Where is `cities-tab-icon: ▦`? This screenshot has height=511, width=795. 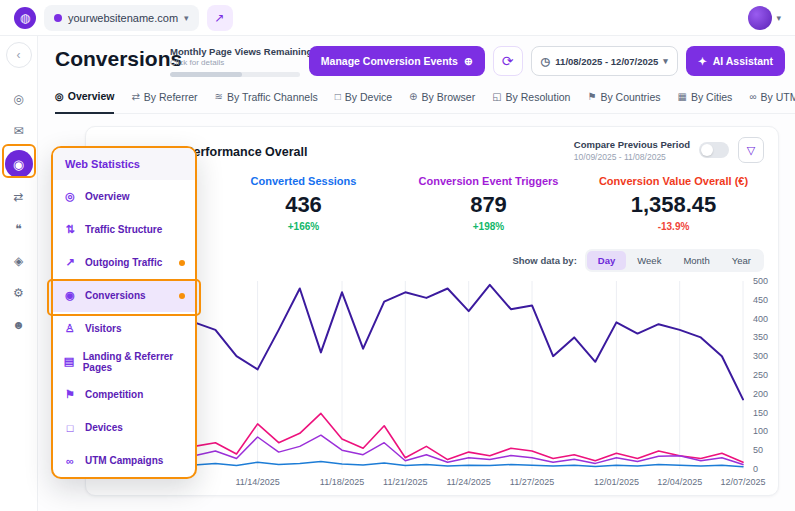
cities-tab-icon: ▦ is located at coordinates (682, 96).